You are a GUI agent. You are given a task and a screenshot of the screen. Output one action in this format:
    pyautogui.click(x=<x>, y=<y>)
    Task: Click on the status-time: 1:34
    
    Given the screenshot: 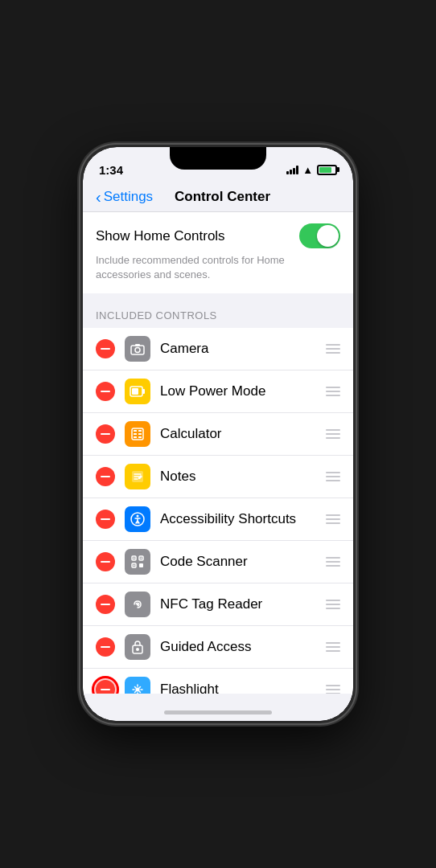 What is the action you would take?
    pyautogui.click(x=111, y=170)
    